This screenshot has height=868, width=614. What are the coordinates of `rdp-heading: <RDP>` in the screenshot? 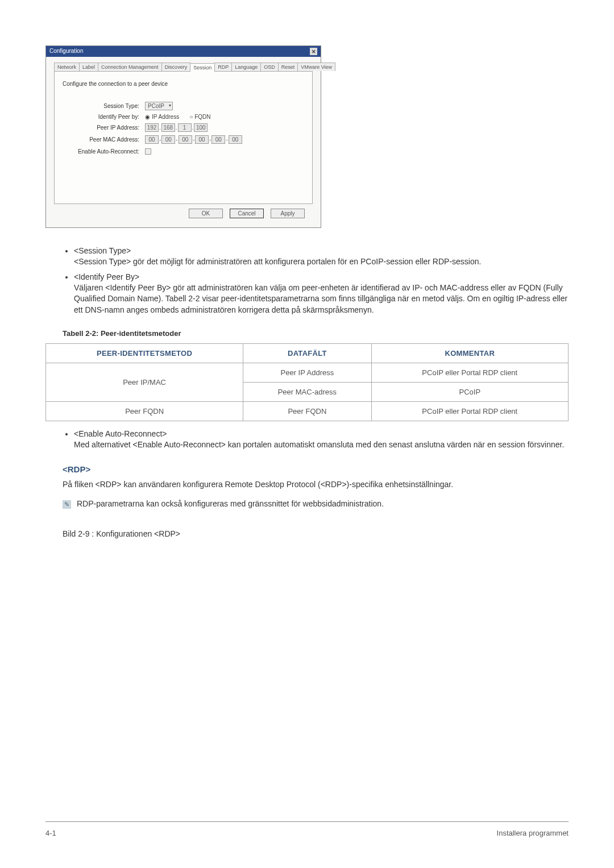 It's located at (316, 470).